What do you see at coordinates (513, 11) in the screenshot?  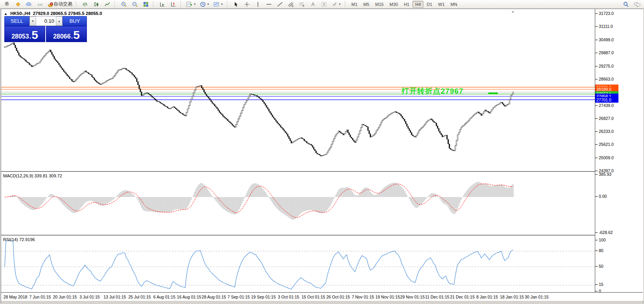 I see `chart-shift-marker: ▲` at bounding box center [513, 11].